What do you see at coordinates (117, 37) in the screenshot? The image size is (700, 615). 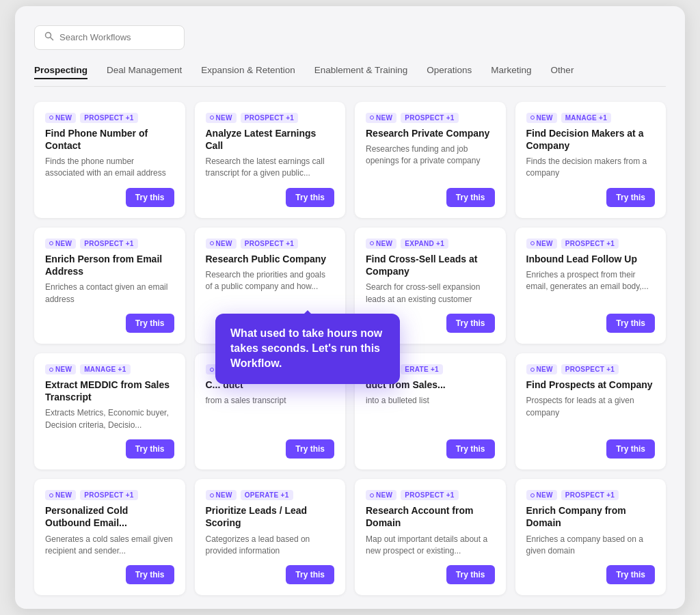 I see `search-input` at bounding box center [117, 37].